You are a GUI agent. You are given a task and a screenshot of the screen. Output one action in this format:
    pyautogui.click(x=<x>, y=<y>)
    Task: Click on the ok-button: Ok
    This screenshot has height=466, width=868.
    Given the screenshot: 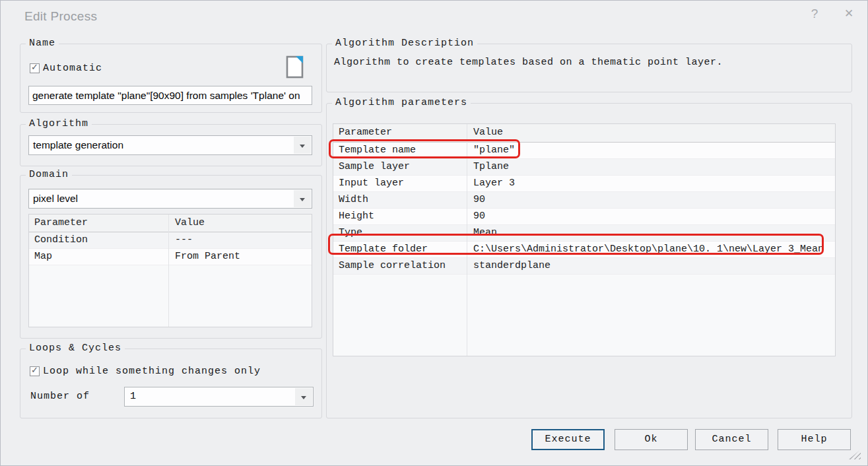 What is the action you would take?
    pyautogui.click(x=651, y=440)
    